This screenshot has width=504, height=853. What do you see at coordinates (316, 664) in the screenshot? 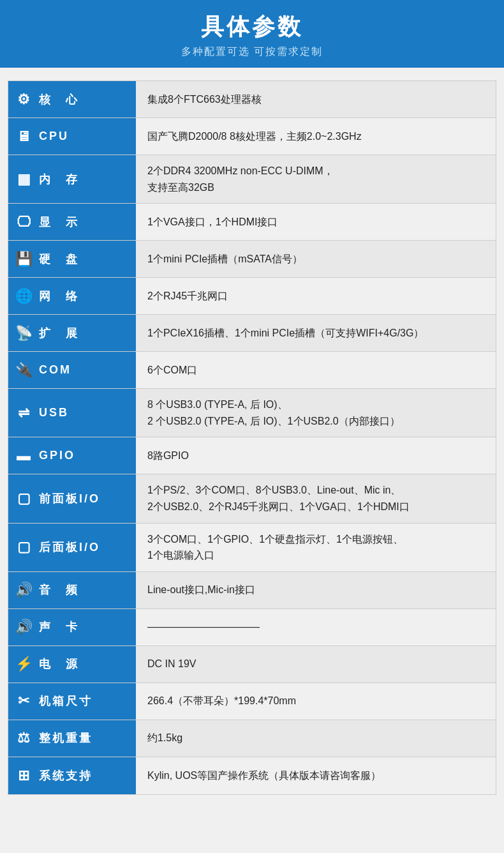
I see `spec-value-power: DC IN 19V` at bounding box center [316, 664].